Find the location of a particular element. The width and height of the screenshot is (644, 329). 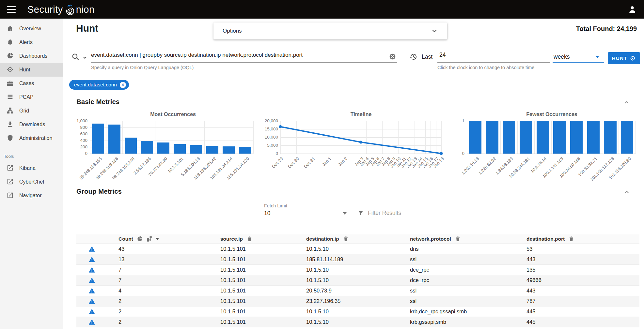

table-cell: 49666 is located at coordinates (577, 280).